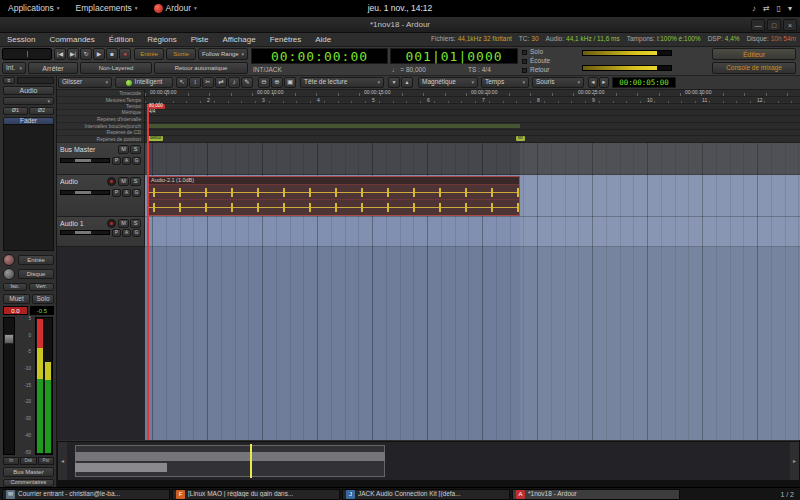  I want to click on ruler-label-location-markers: Repères de position, so click(100, 140).